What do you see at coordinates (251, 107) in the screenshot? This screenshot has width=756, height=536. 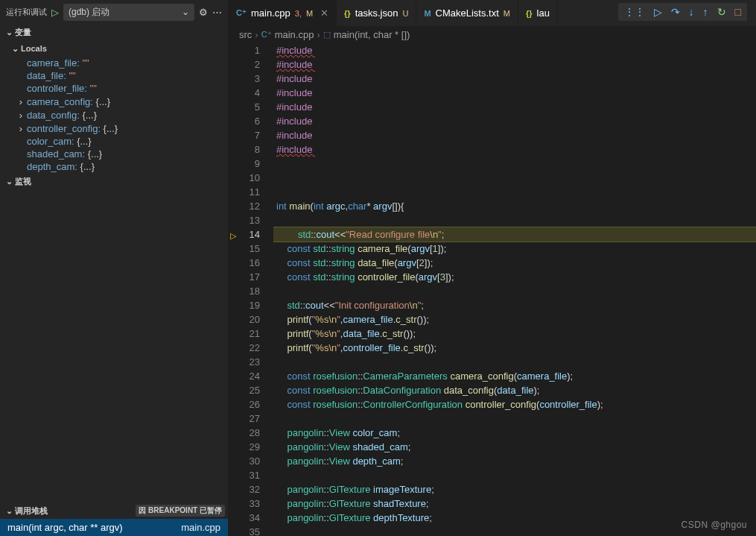 I see `line-number: 5` at bounding box center [251, 107].